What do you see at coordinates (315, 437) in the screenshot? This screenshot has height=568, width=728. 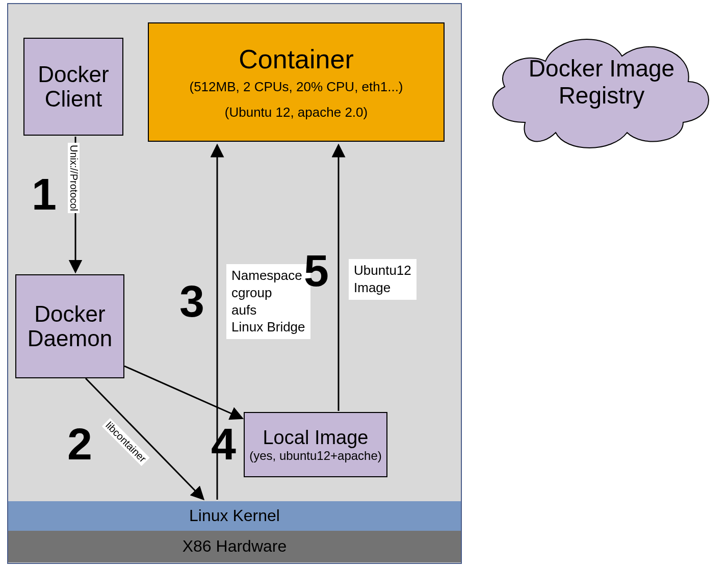 I see `local-image-title: Local Image` at bounding box center [315, 437].